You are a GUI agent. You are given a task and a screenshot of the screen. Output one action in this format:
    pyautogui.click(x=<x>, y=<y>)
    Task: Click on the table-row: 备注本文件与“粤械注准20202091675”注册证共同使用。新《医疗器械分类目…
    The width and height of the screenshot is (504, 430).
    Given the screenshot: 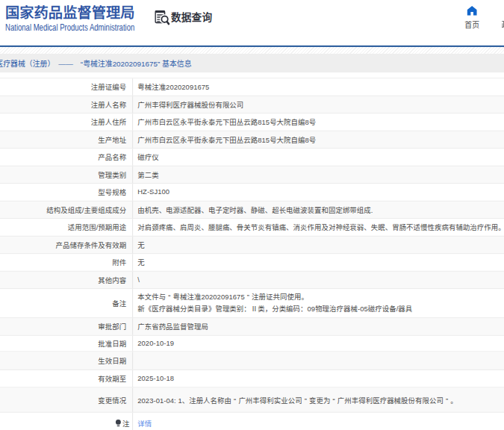 What is the action you would take?
    pyautogui.click(x=252, y=303)
    